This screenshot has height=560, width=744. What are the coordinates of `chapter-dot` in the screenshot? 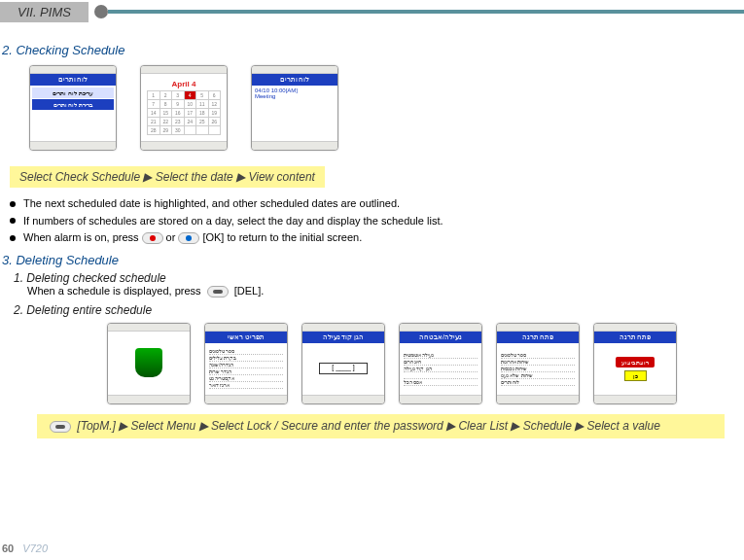 It's located at (101, 12).